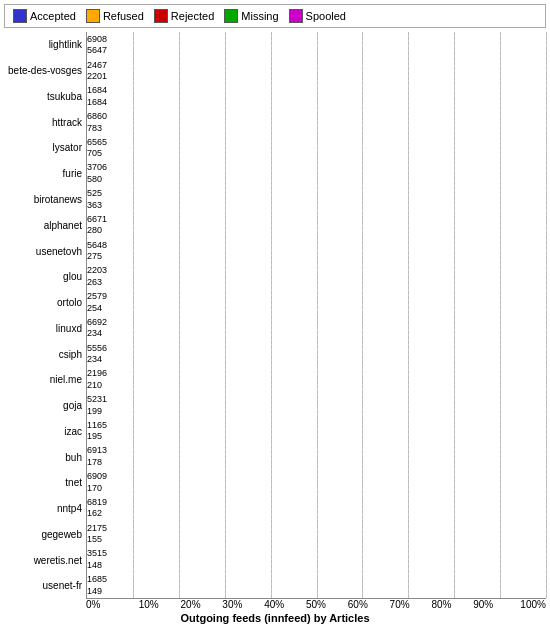 This screenshot has height=630, width=550. What do you see at coordinates (45, 225) in the screenshot?
I see `y-label: alphanet` at bounding box center [45, 225].